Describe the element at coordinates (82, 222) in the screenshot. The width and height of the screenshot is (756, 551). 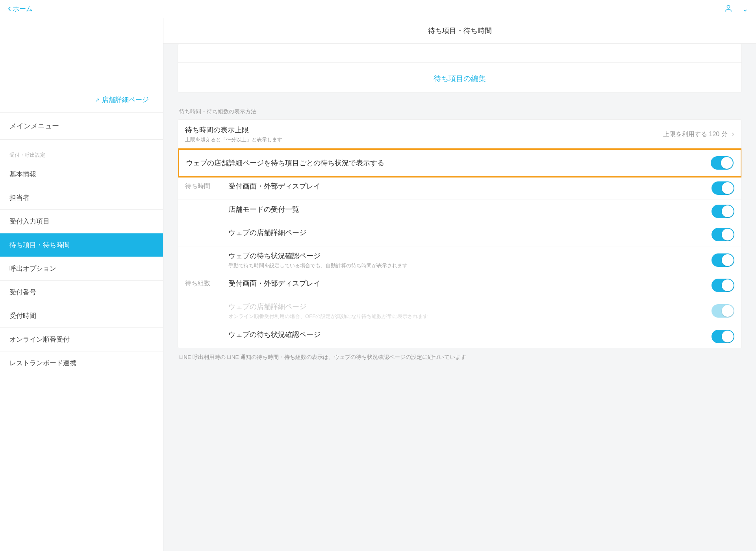
I see `sidebar-item: 受付入力項目` at that location.